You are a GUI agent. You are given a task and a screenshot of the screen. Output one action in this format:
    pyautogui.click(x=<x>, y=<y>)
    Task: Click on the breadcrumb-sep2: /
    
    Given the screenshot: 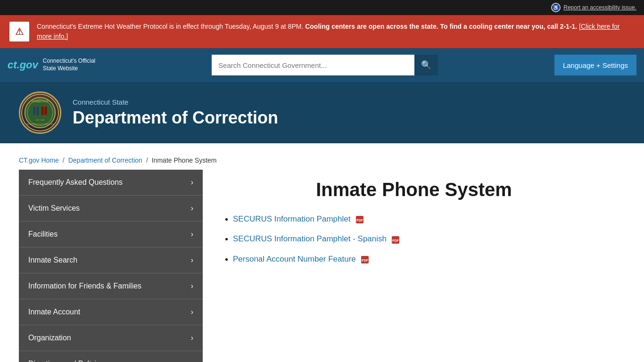 What is the action you would take?
    pyautogui.click(x=147, y=160)
    